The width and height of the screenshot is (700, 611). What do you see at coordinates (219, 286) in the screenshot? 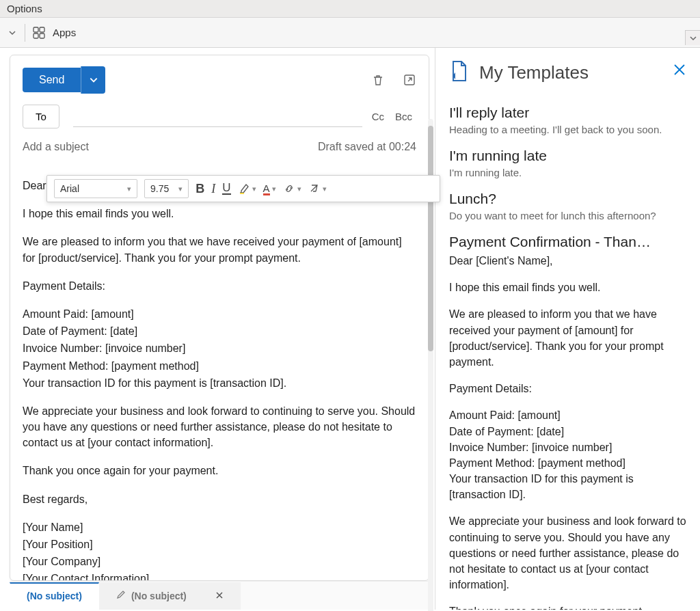
I see `body-text: Payment Details:` at bounding box center [219, 286].